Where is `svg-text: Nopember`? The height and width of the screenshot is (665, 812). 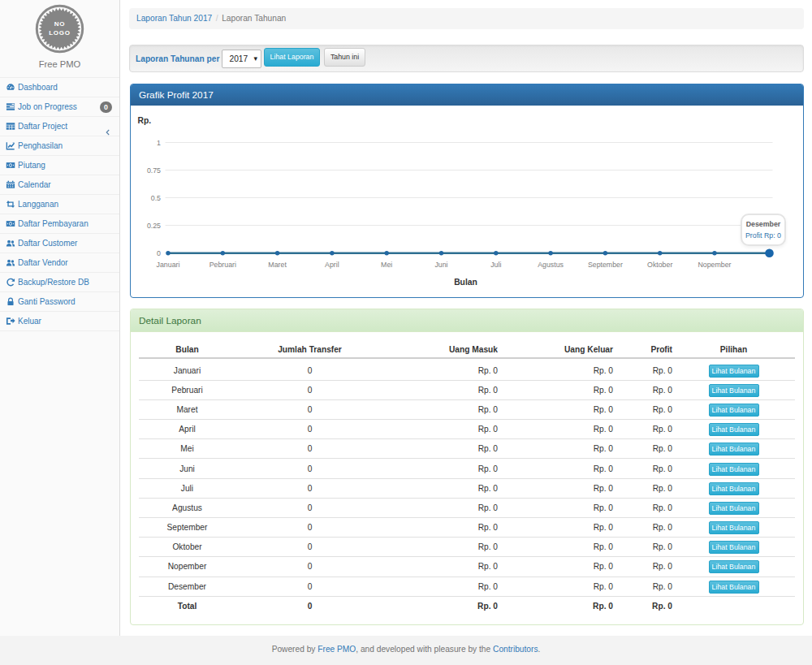
svg-text: Nopember is located at coordinates (715, 265).